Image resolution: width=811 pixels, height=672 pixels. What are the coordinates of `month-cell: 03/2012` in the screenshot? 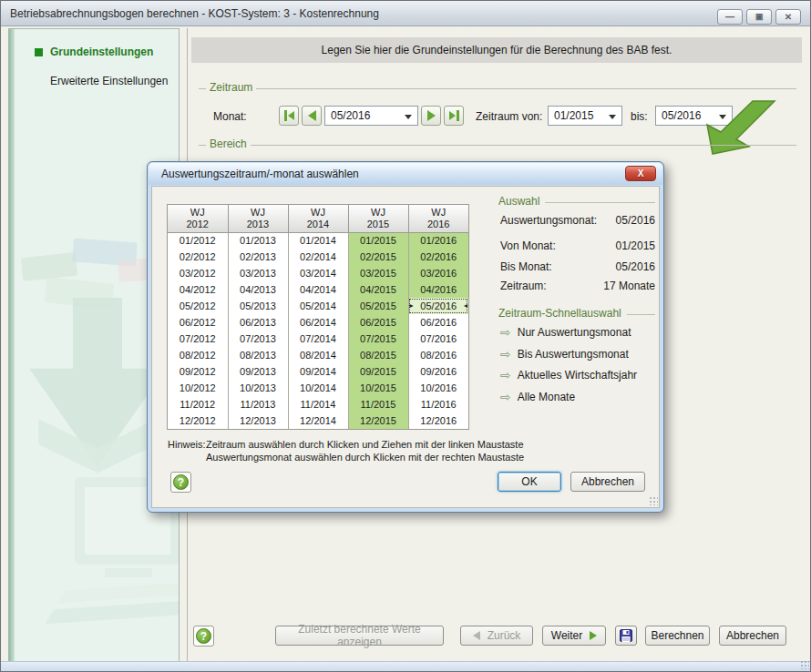 It's located at (198, 273).